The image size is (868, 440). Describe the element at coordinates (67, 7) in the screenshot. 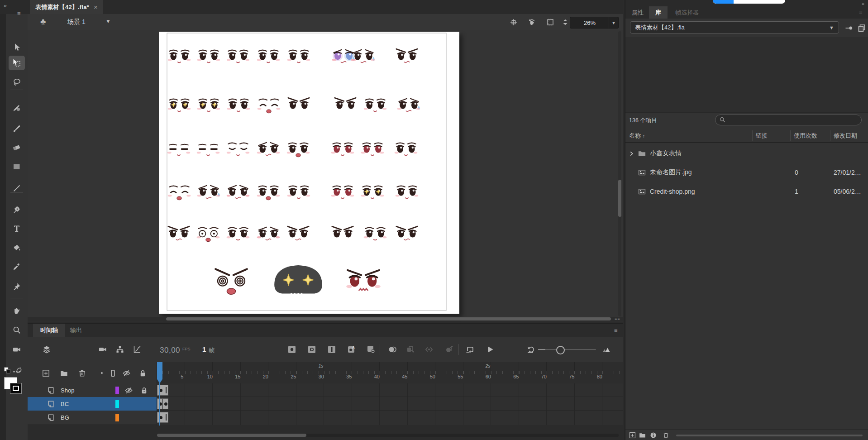

I see `document-tab: 表情素材【42】.fla* ×` at that location.